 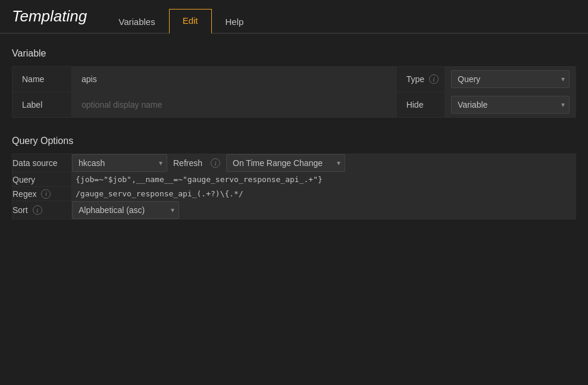 I want to click on regex-label-inner: Regex i, so click(x=42, y=194).